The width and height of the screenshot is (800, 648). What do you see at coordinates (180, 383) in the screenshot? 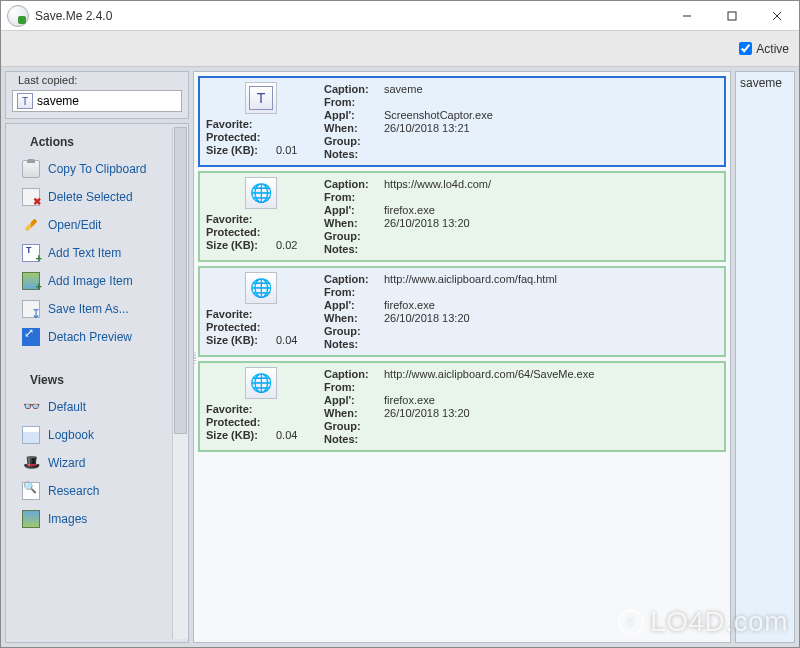
I see `sidebar-scrollbar` at bounding box center [180, 383].